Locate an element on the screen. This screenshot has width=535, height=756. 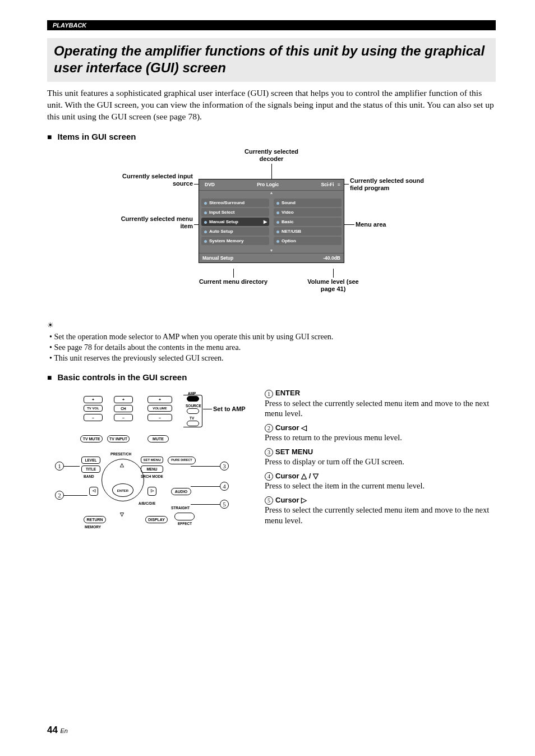
callout-1: 1 is located at coordinates (59, 466).